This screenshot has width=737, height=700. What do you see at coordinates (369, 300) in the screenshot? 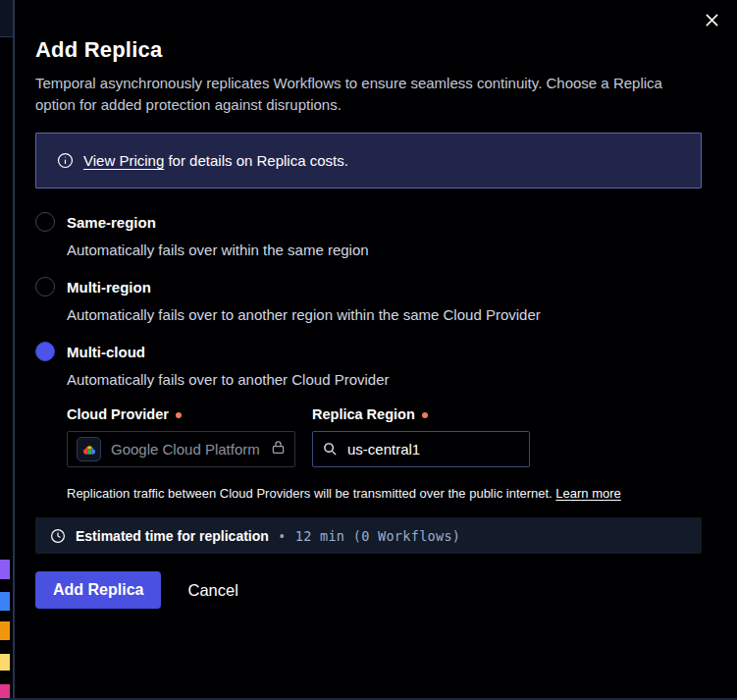
I see `option-multi-region: Multi-region Automatically fails over to…` at bounding box center [369, 300].